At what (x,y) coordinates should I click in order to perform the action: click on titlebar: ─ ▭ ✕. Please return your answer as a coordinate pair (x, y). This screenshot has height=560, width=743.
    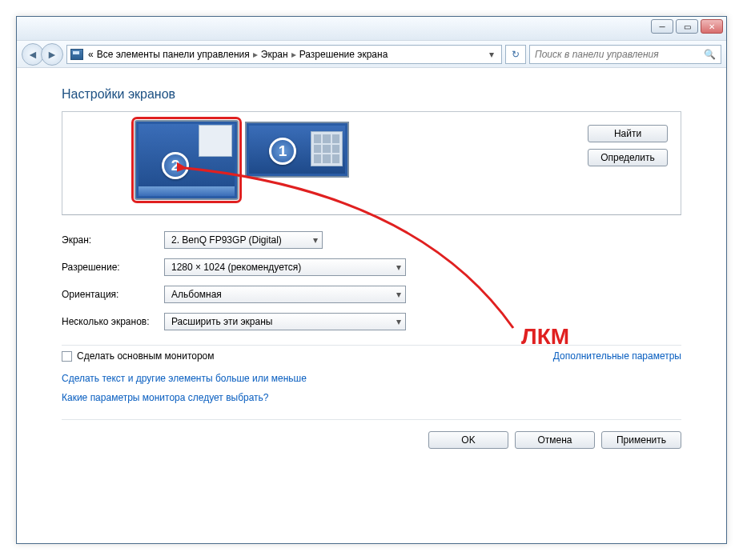
    Looking at the image, I should click on (372, 29).